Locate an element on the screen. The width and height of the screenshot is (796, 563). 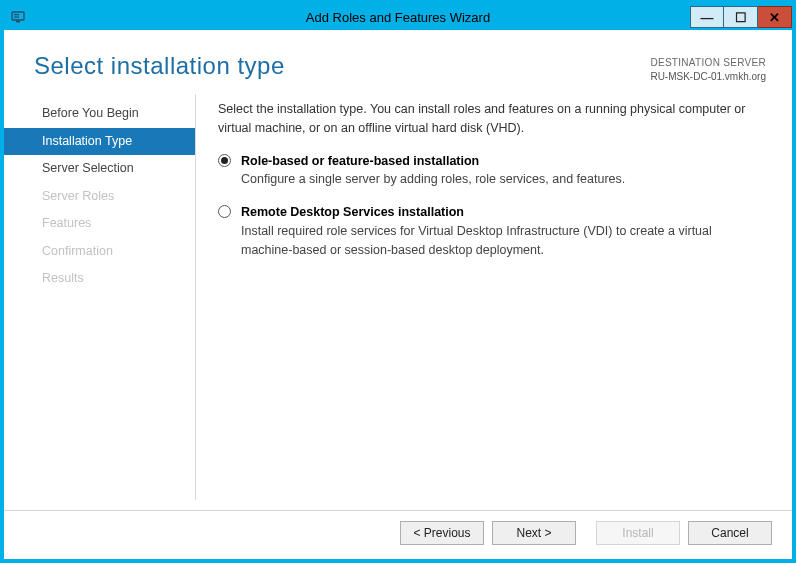
intro-text: Select the installation type. You can in… is located at coordinates (492, 119).